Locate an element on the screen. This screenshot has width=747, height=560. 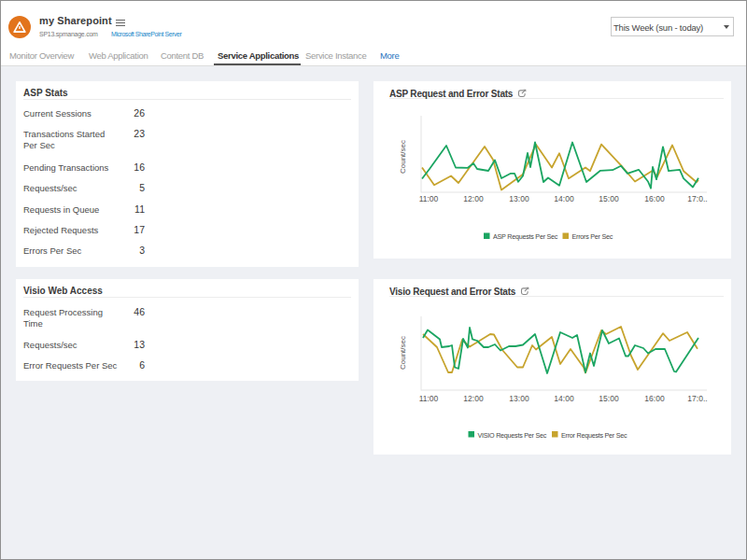
svg-text: ASP Requests Per Sec is located at coordinates (526, 237).